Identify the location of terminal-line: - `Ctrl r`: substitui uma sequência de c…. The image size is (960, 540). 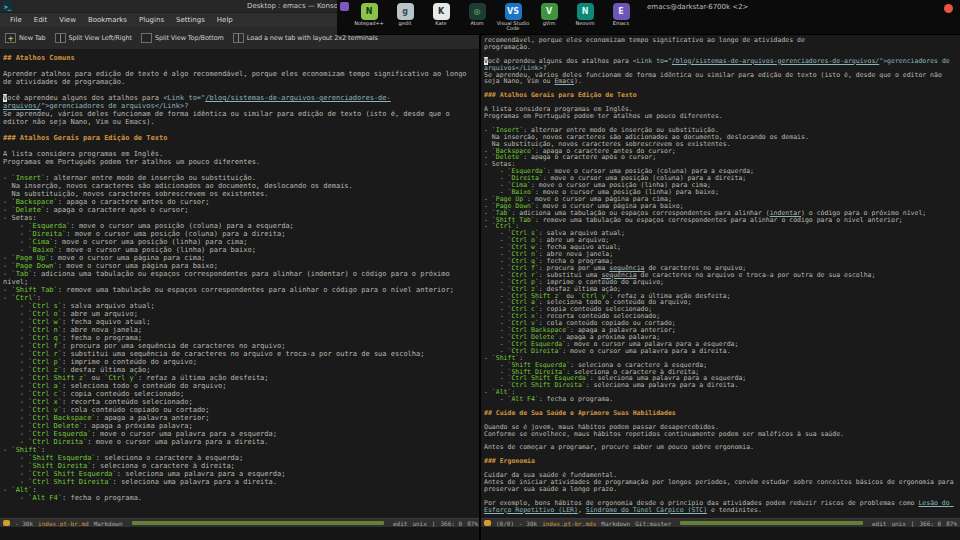
(239, 354).